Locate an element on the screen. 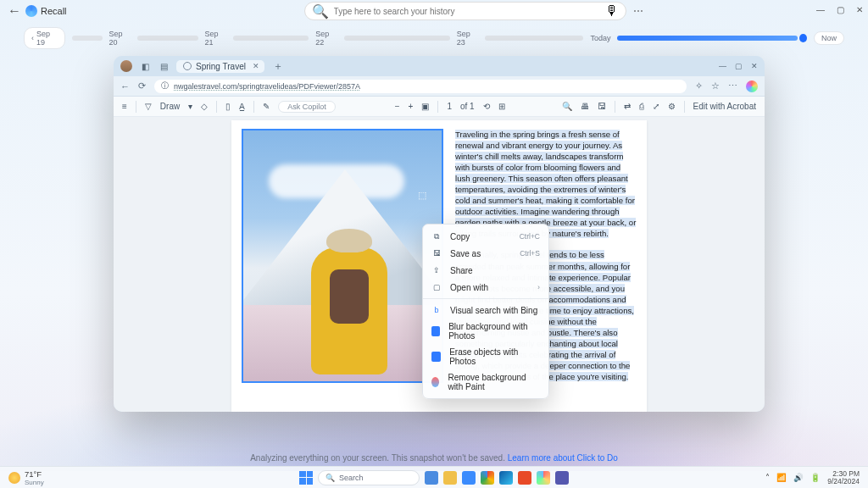 The width and height of the screenshot is (868, 488). minimize-button: — is located at coordinates (821, 10).